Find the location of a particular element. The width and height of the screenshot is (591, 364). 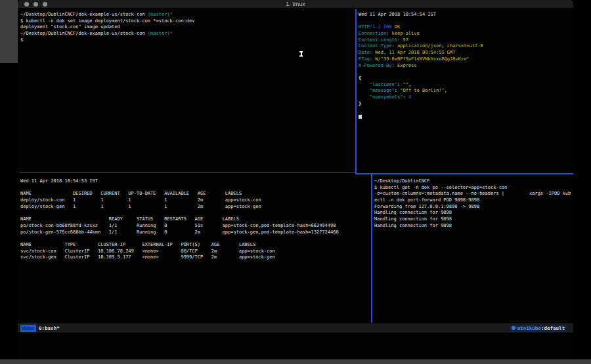

terminal-line: "message": "Off to Berlin!", is located at coordinates (466, 91).